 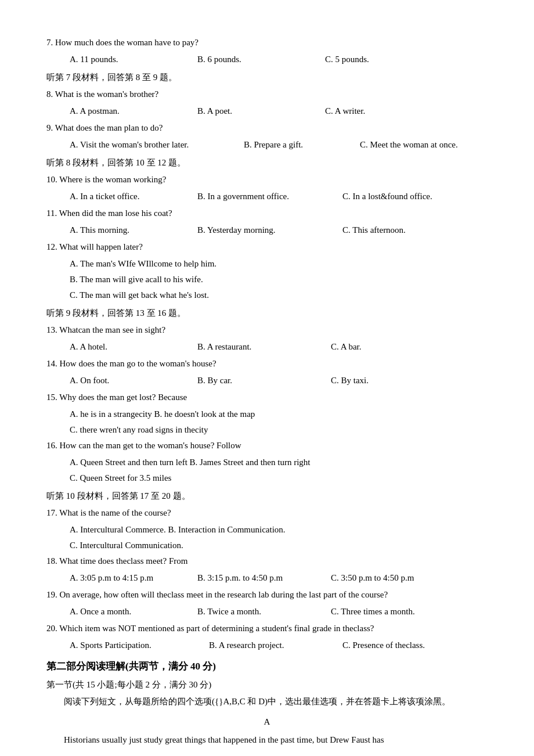 What do you see at coordinates (267, 111) in the screenshot?
I see `q8-options: A. A postman. B. A poet. C. A writer.` at bounding box center [267, 111].